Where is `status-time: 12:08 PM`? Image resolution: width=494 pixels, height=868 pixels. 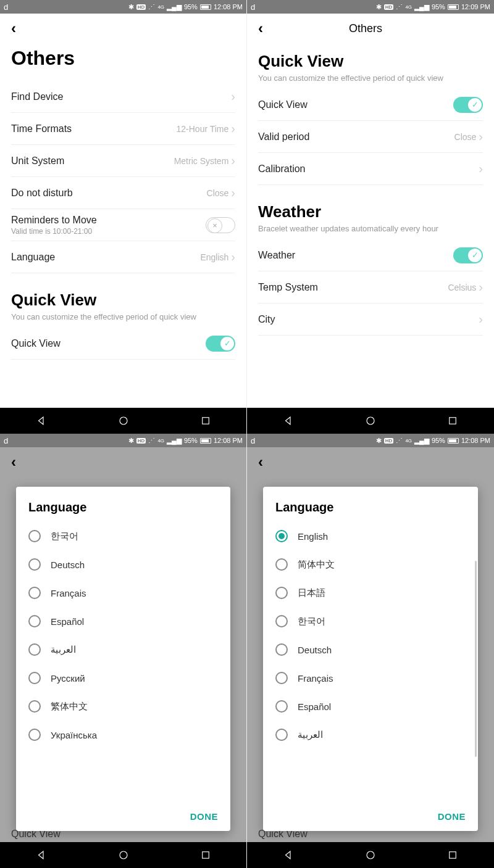
status-time: 12:08 PM is located at coordinates (228, 7).